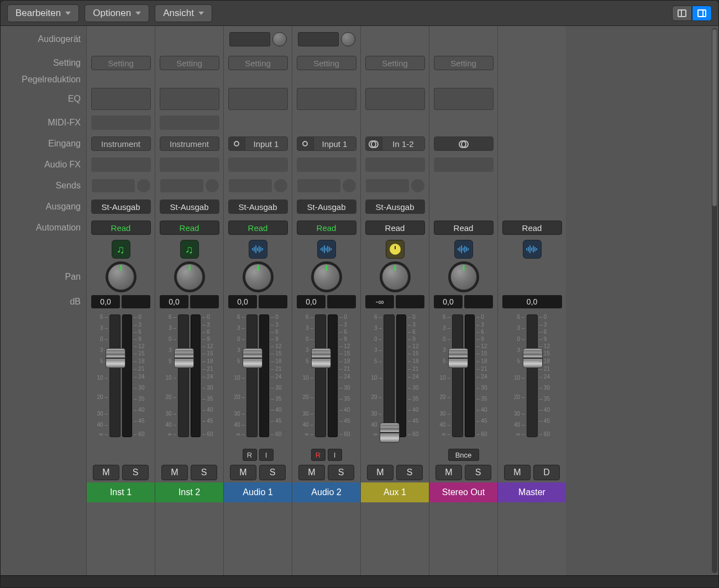 Image resolution: width=719 pixels, height=588 pixels. What do you see at coordinates (395, 492) in the screenshot?
I see `channel-name-label: Aux 1` at bounding box center [395, 492].